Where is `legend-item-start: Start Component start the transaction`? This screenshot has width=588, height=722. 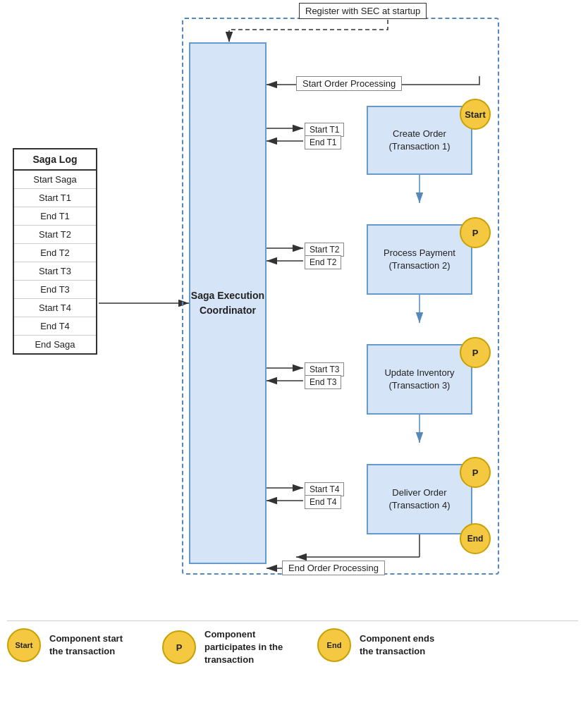
legend-item-start: Start Component start the transaction is located at coordinates (71, 645).